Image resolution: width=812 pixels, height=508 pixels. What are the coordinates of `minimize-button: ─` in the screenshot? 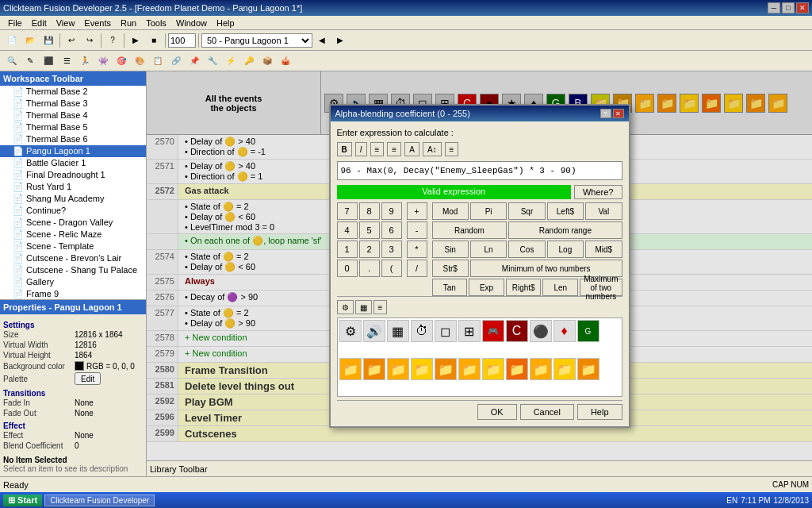 It's located at (774, 8).